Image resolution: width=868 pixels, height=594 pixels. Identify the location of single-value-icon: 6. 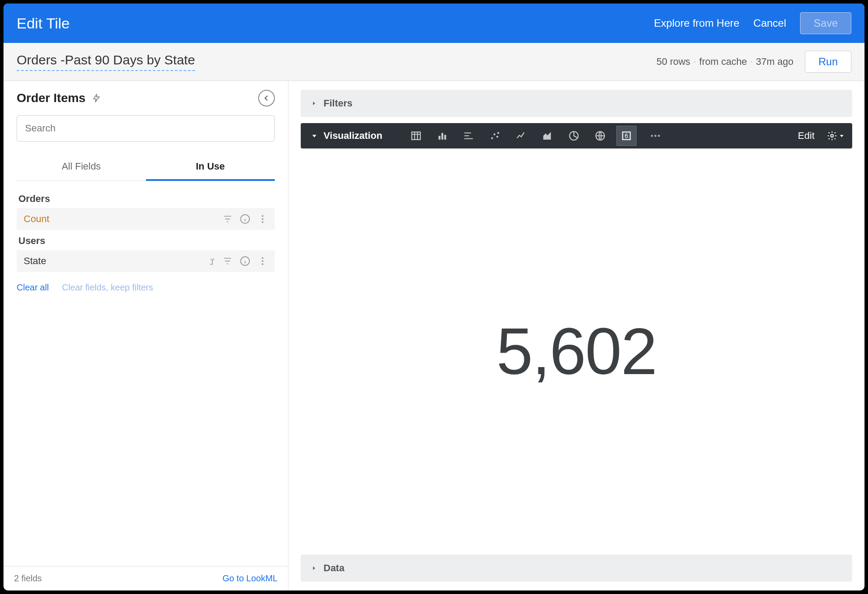
(626, 136).